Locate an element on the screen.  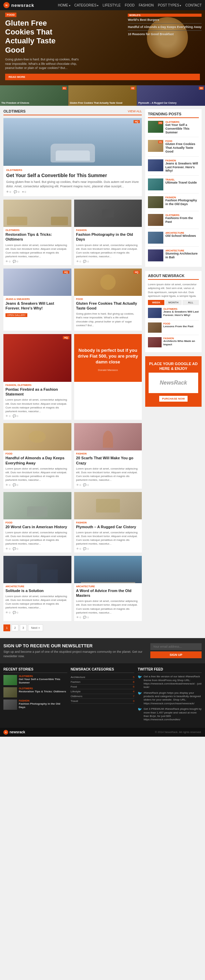
post-card-solitude-desc: Lorem ipsum dolor sit amet, consectetur … is located at coordinates (37, 602).